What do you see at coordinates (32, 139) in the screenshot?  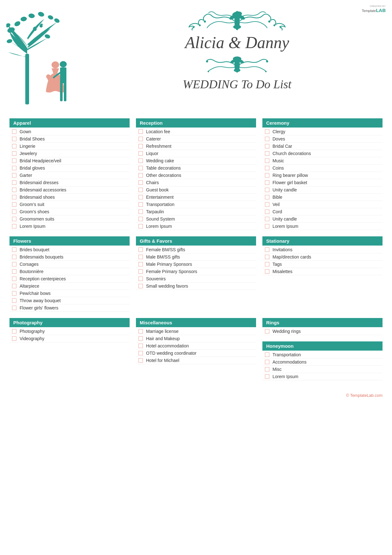 I see `list-item-label: Bridal Shoes` at bounding box center [32, 139].